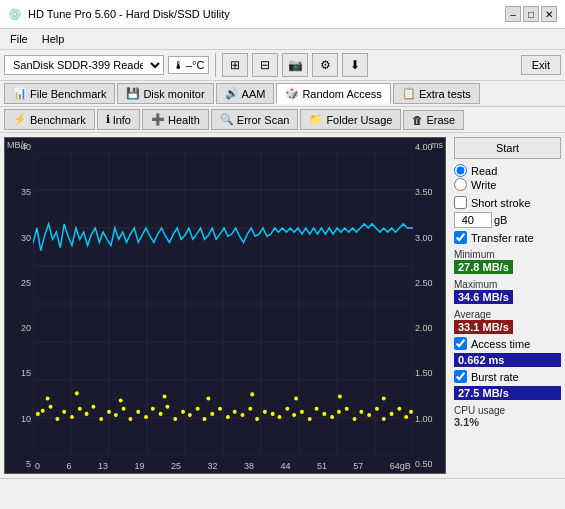 This screenshot has width=565, height=509. Describe the element at coordinates (434, 120) in the screenshot. I see `tab-erase: 🗑 Erase` at that location.